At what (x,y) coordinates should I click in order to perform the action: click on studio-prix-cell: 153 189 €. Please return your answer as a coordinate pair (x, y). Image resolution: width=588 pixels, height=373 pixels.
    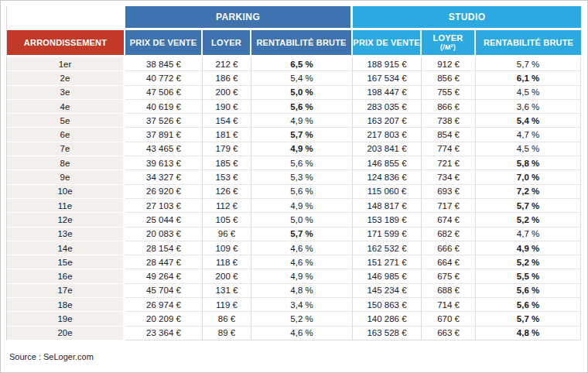
    Looking at the image, I should click on (387, 220).